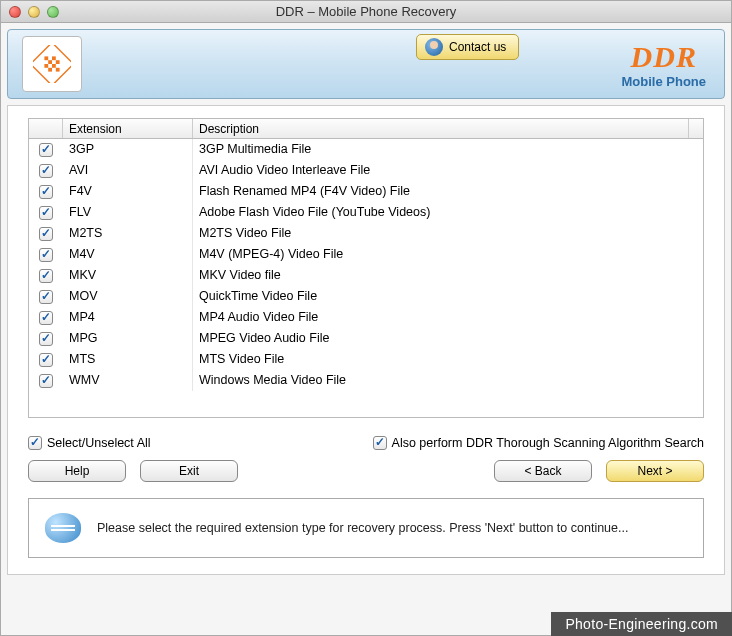  Describe the element at coordinates (448, 360) in the screenshot. I see `row-description: MTS Video File` at that location.